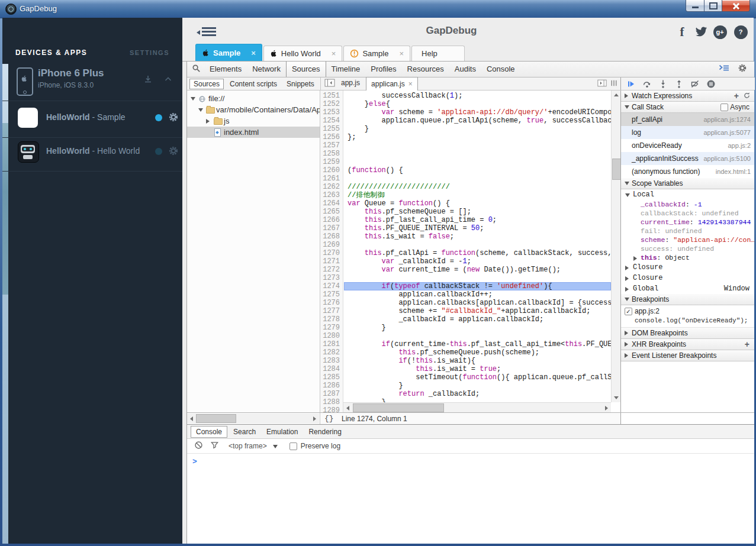 The image size is (756, 546). What do you see at coordinates (253, 133) in the screenshot?
I see `tree-item-index-html: index.html` at bounding box center [253, 133].